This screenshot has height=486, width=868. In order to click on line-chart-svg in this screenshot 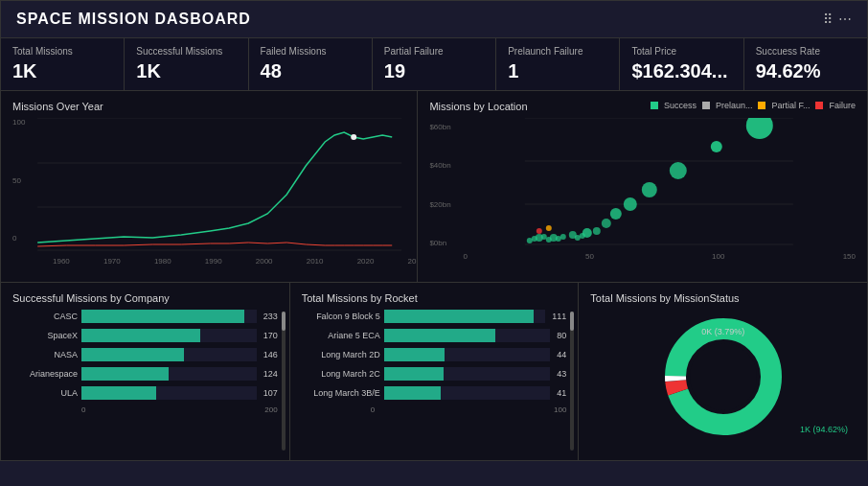, I will do `click(219, 185)`.